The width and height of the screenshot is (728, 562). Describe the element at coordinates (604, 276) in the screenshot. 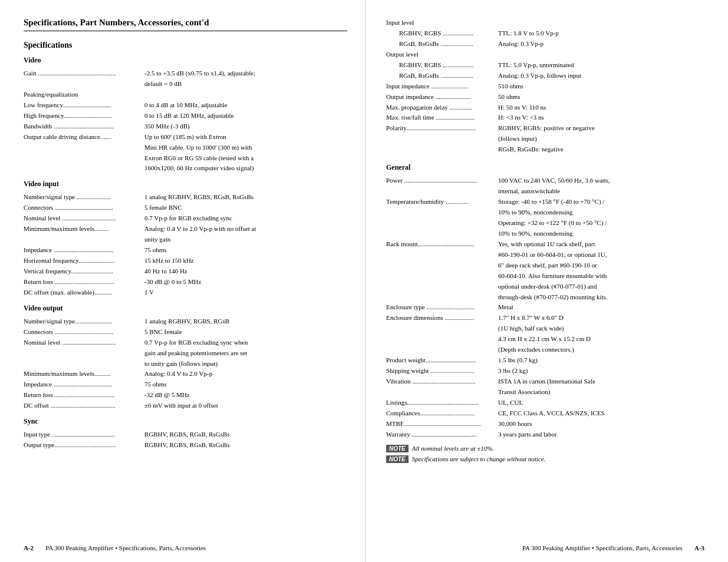

I see `r-spec-value: 60-604-10. Also furniture mountable with` at that location.